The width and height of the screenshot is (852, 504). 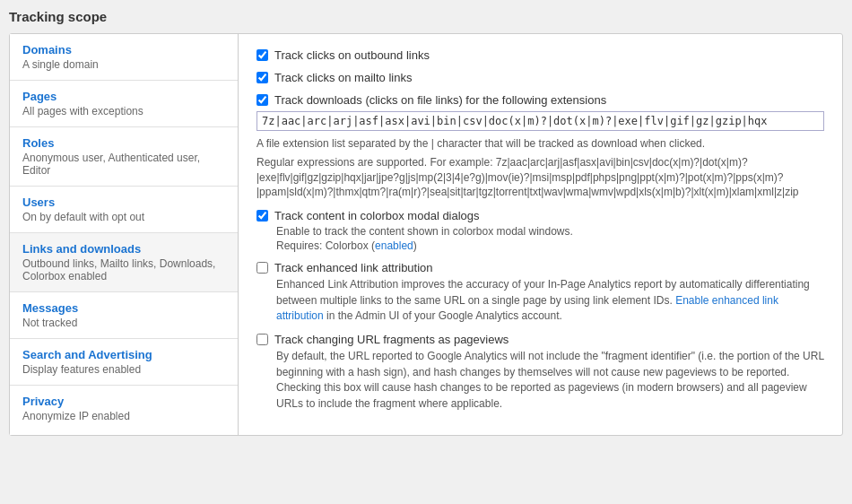 I want to click on sidebar-item-pages: Pages All pages with exceptions, so click(x=124, y=104).